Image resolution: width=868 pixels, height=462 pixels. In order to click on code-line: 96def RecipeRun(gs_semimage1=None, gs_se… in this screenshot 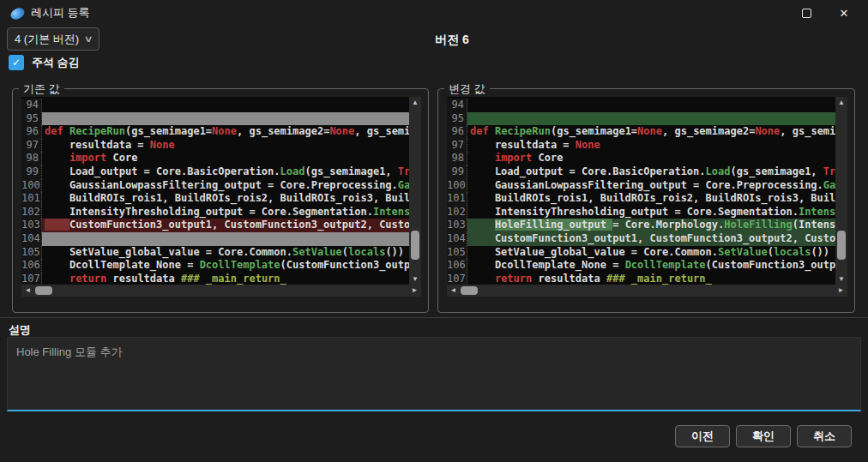, I will do `click(215, 132)`.